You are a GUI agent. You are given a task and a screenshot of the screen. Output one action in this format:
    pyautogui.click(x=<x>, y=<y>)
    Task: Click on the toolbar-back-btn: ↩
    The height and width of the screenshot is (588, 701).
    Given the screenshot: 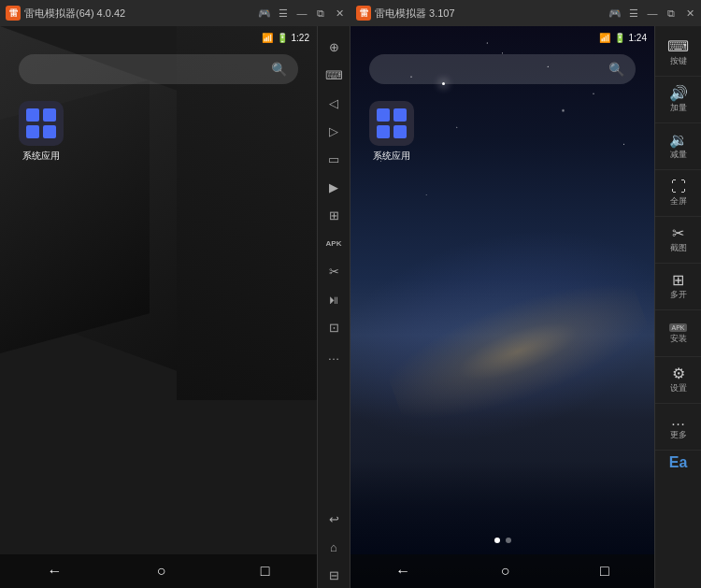 What is the action you would take?
    pyautogui.click(x=334, y=519)
    